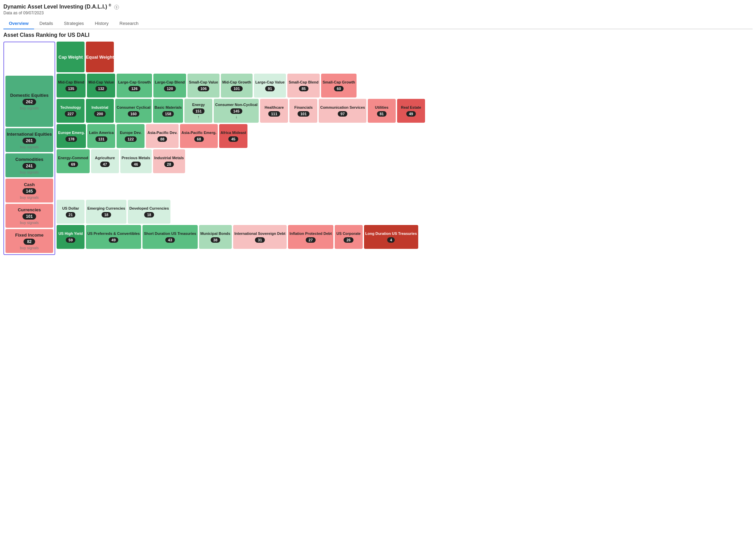 The width and height of the screenshot is (756, 556). Describe the element at coordinates (169, 161) in the screenshot. I see `cell-industrial-metals: Industrial Metals 28` at that location.